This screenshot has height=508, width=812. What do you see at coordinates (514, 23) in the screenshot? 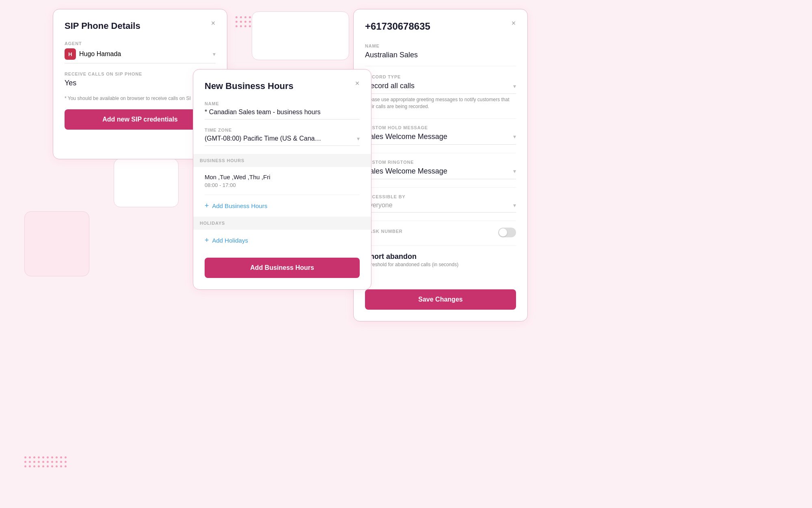
I see `phone-modal-close: ×` at bounding box center [514, 23].